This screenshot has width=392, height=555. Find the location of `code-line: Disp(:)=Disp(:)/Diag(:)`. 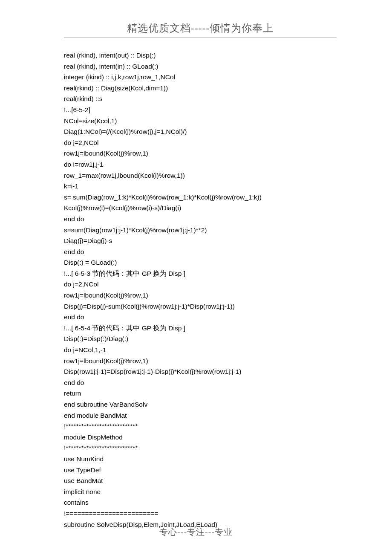

code-line: Disp(:)=Disp(:)/Diag(:) is located at coordinates (200, 339).